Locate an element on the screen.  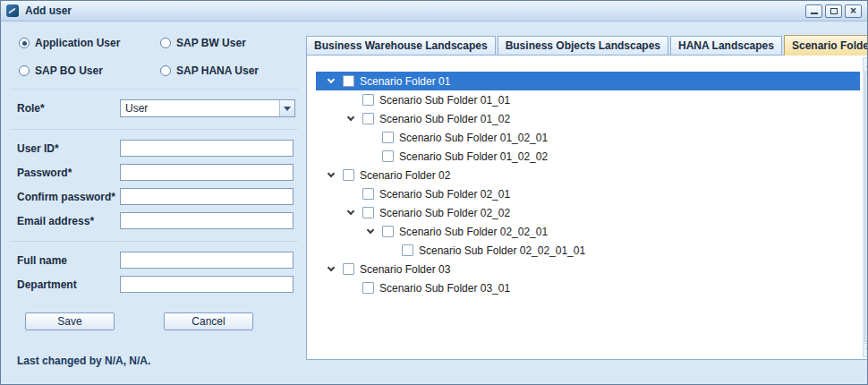
department-label: Department is located at coordinates (68, 285).